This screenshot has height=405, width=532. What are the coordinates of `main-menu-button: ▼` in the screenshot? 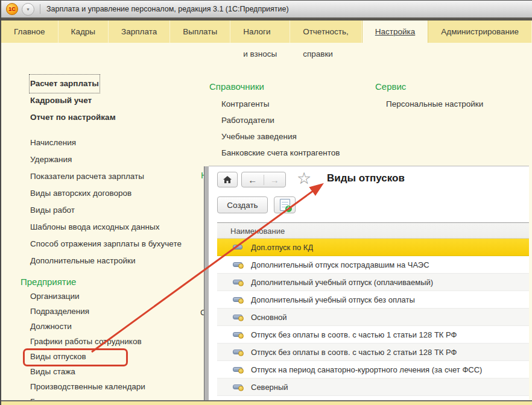 It's located at (28, 10).